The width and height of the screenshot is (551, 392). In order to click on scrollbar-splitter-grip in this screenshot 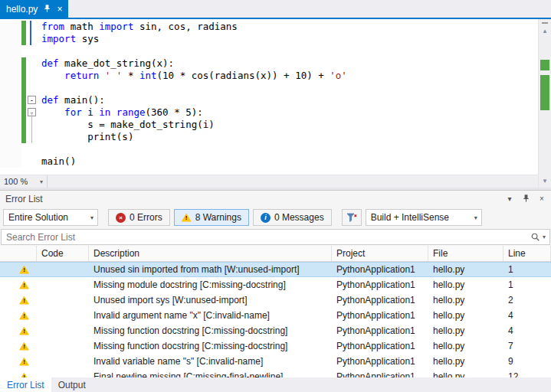, I will do `click(545, 23)`.